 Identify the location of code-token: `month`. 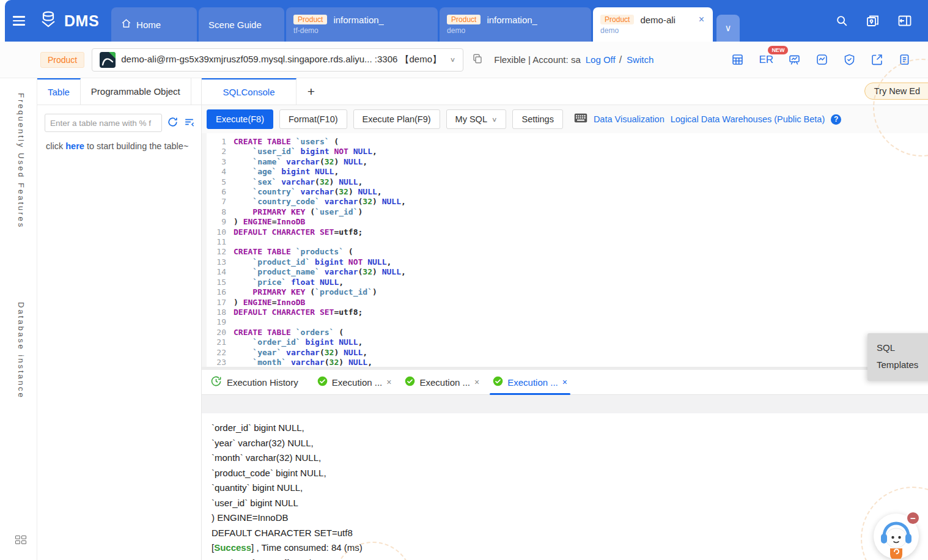
(269, 362).